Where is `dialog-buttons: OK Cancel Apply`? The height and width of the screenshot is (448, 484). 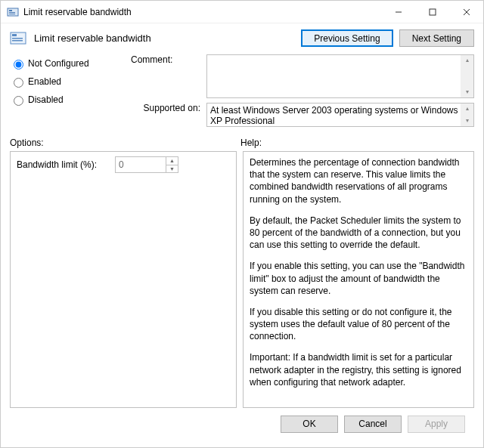 dialog-buttons: OK Cancel Apply is located at coordinates (242, 424).